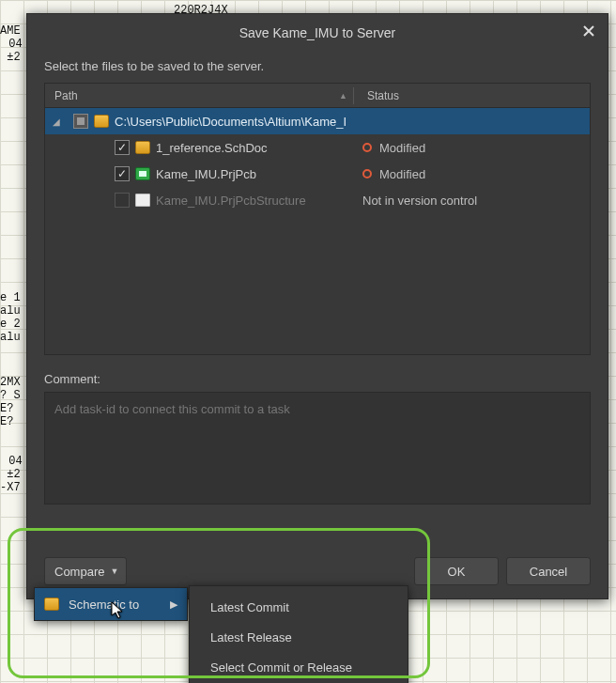  I want to click on status-text: Not in version control, so click(420, 201).